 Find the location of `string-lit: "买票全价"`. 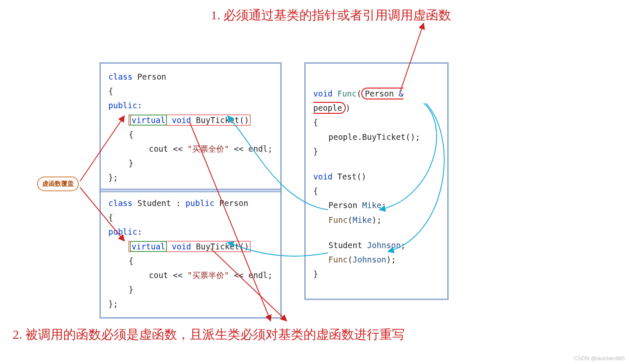

string-lit: "买票全价" is located at coordinates (208, 149).